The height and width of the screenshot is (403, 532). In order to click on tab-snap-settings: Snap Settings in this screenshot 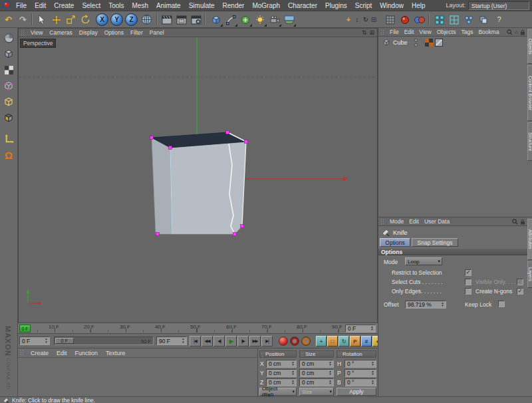, I will do `click(435, 242)`.